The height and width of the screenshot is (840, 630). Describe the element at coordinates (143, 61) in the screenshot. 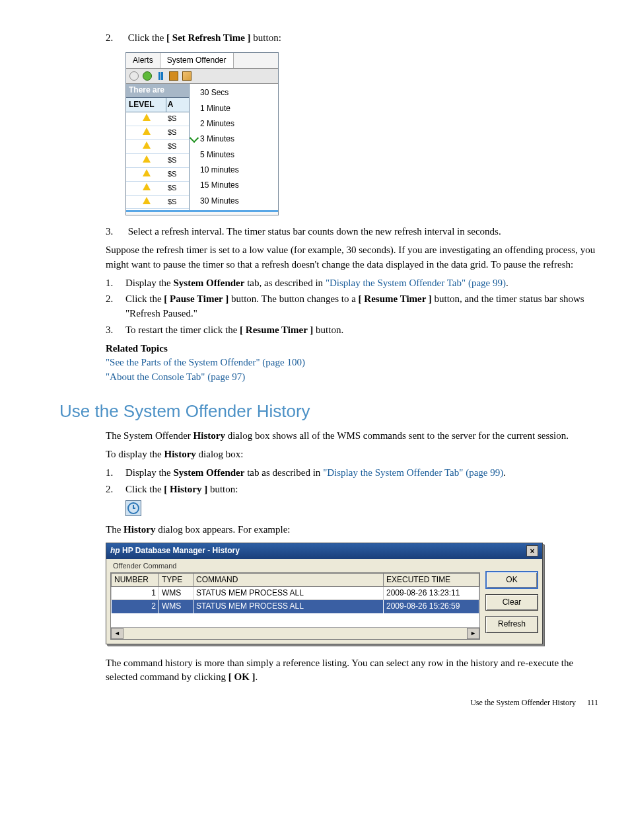

I see `tab-alerts: Alerts` at that location.